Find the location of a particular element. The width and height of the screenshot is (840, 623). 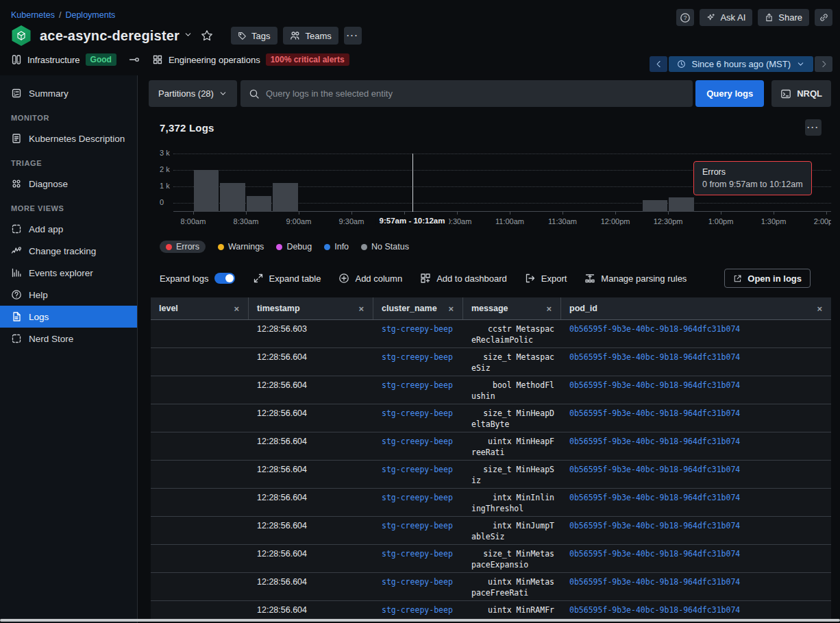

y-axis-tick-label: 0 is located at coordinates (165, 202).